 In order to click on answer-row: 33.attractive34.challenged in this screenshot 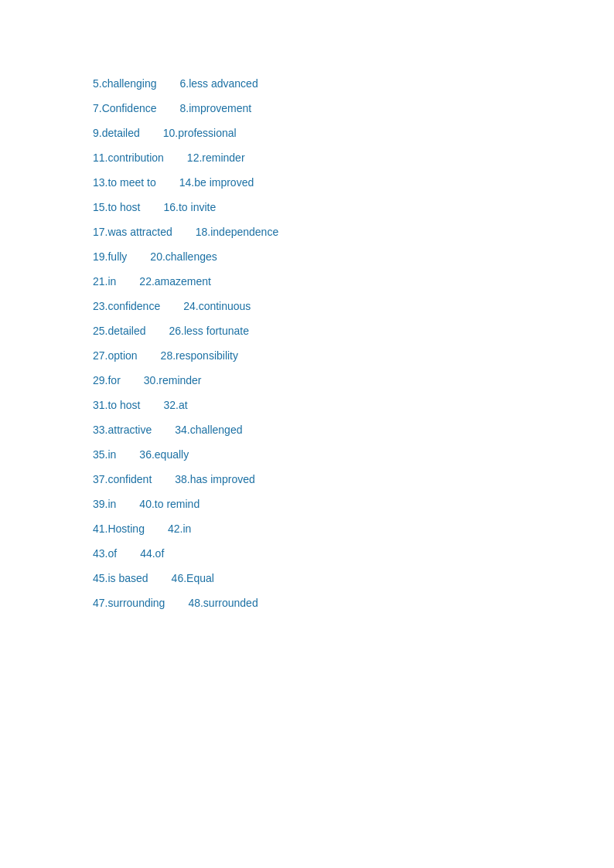, I will do `click(307, 430)`.